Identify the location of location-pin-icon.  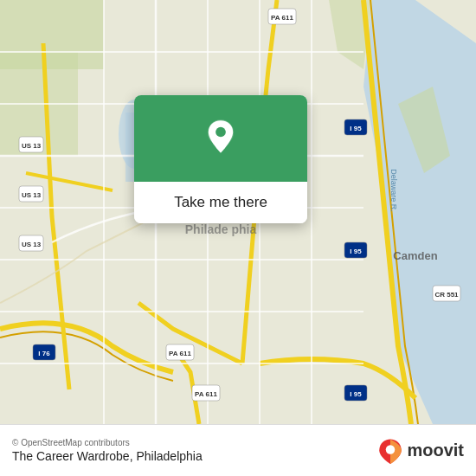
(221, 138).